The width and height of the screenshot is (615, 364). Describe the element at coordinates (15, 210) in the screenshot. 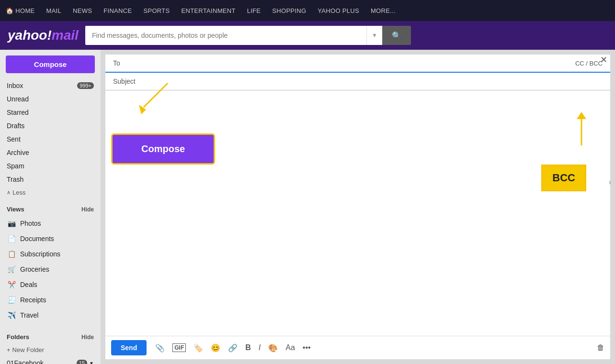

I see `views-label: Views` at that location.